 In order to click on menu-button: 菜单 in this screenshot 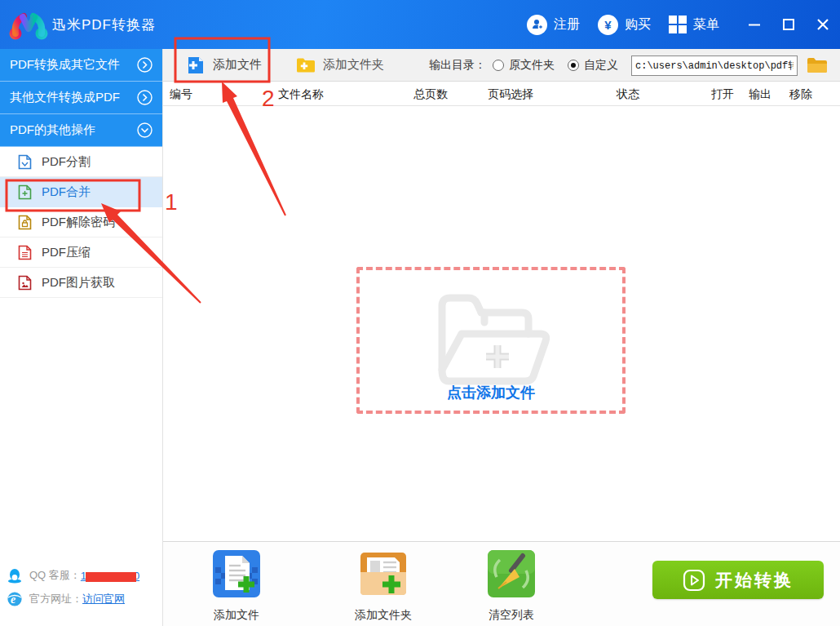, I will do `click(694, 24)`.